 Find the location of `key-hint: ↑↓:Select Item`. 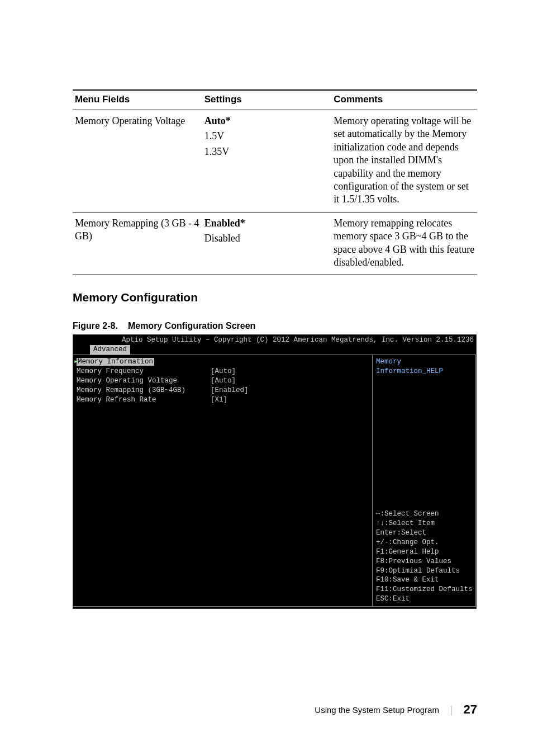

key-hint: ↑↓:Select Item is located at coordinates (424, 523).